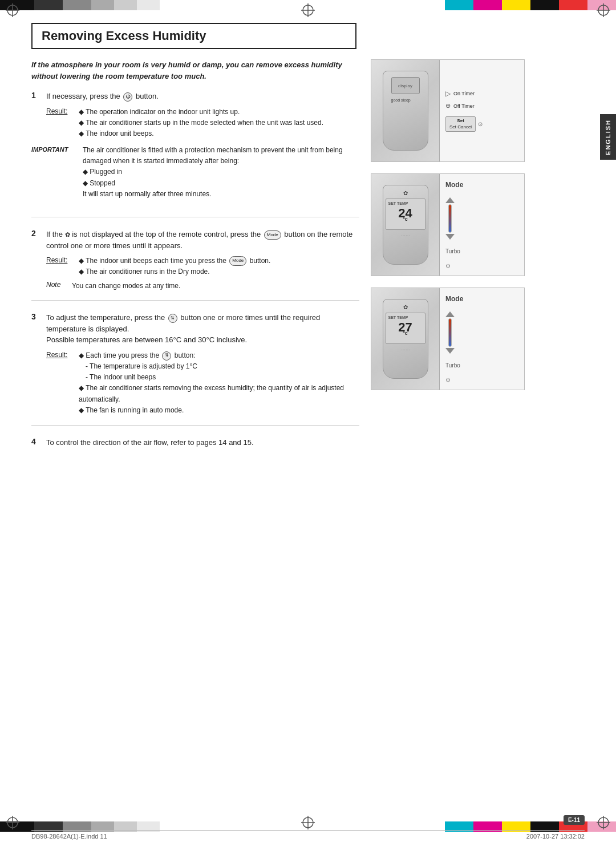 The image size is (616, 842). I want to click on note-text-2: You can change modes at any time., so click(126, 286).